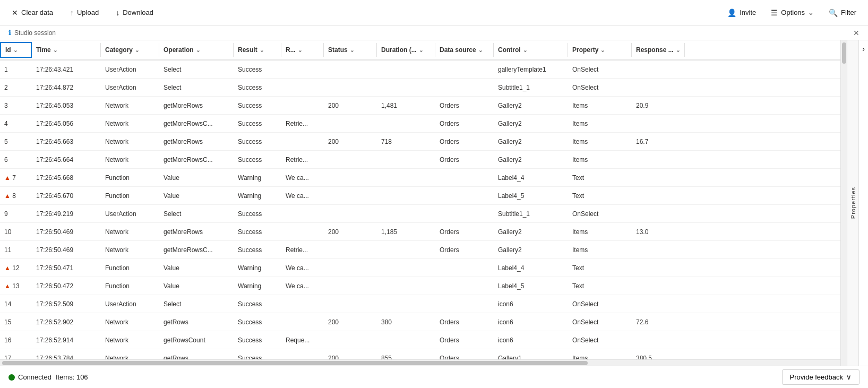  I want to click on upload-button: ↑ Upload, so click(84, 13).